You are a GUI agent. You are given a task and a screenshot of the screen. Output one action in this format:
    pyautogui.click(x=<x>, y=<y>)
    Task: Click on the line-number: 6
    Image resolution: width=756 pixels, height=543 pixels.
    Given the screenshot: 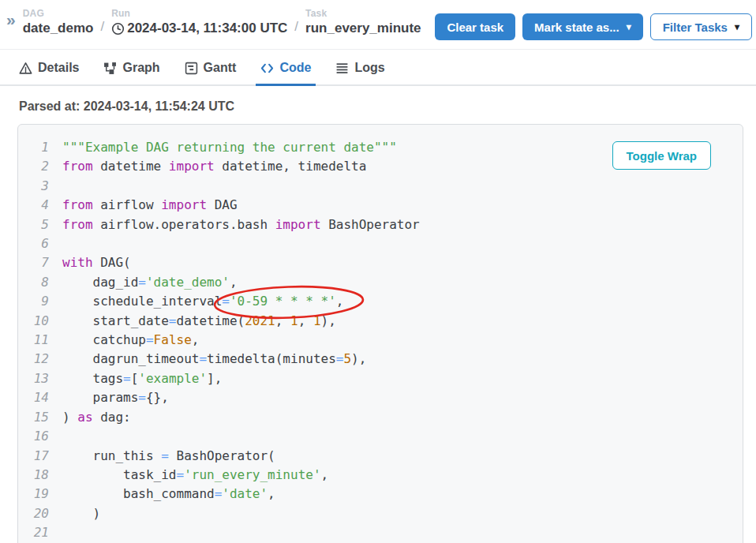 What is the action you would take?
    pyautogui.click(x=33, y=244)
    